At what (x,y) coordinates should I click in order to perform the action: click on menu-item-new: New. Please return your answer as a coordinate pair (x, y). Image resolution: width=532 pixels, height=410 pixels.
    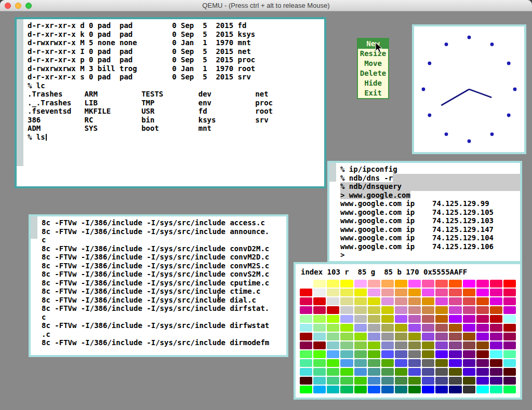
    Looking at the image, I should click on (373, 44).